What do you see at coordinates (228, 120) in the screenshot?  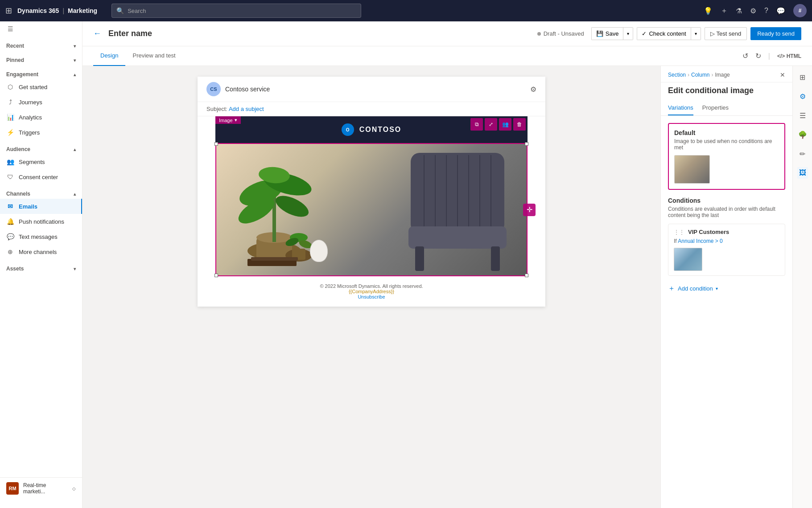 I see `image-label-bar: Image ▾` at bounding box center [228, 120].